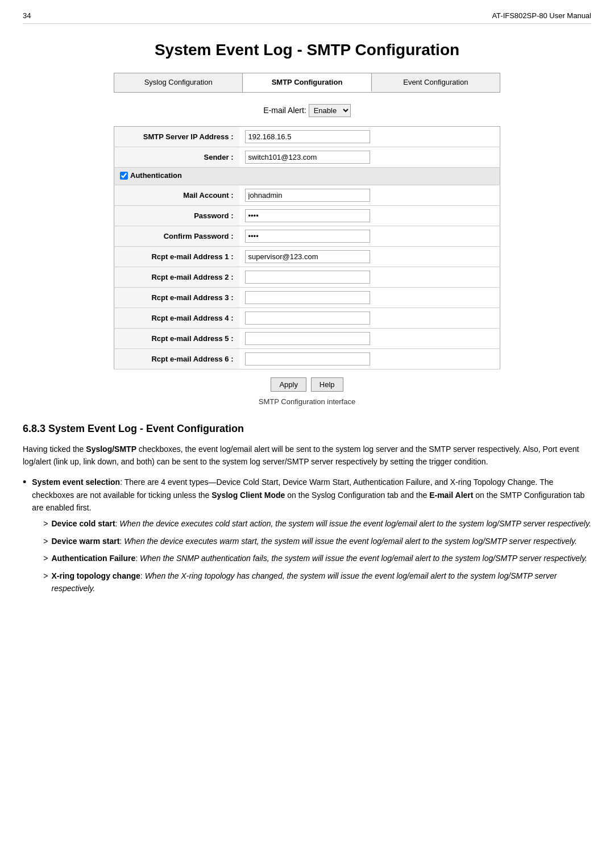 This screenshot has height=868, width=614. What do you see at coordinates (327, 384) in the screenshot?
I see `help-button: Help` at bounding box center [327, 384].